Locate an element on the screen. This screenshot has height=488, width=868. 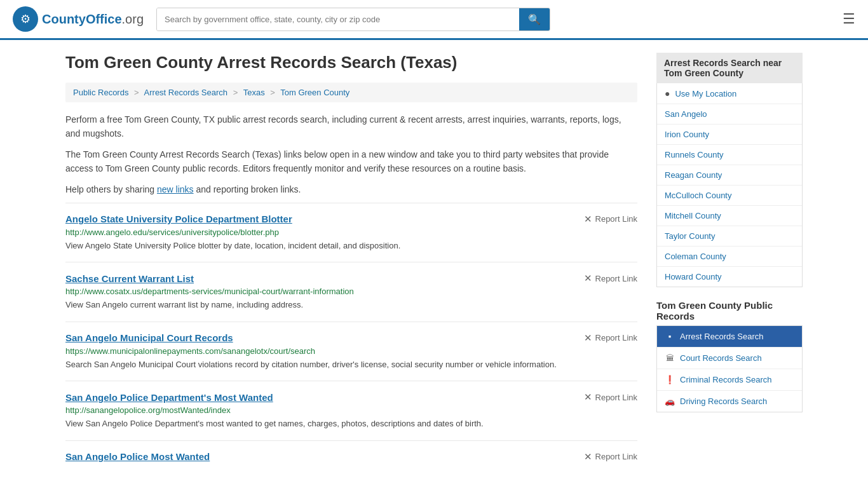
report-label-1: Report Link is located at coordinates (616, 278).